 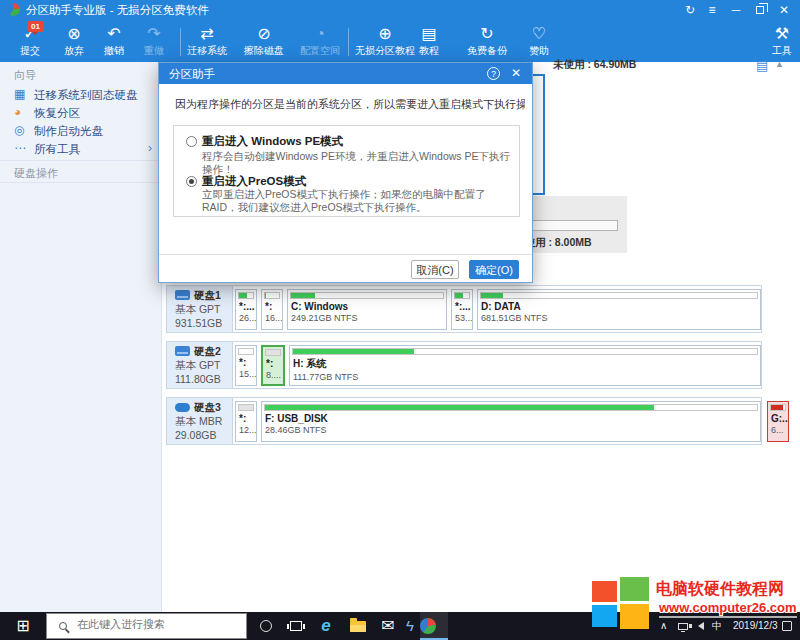 What do you see at coordinates (74, 34) in the screenshot?
I see `circle-x-icon: ⊗` at bounding box center [74, 34].